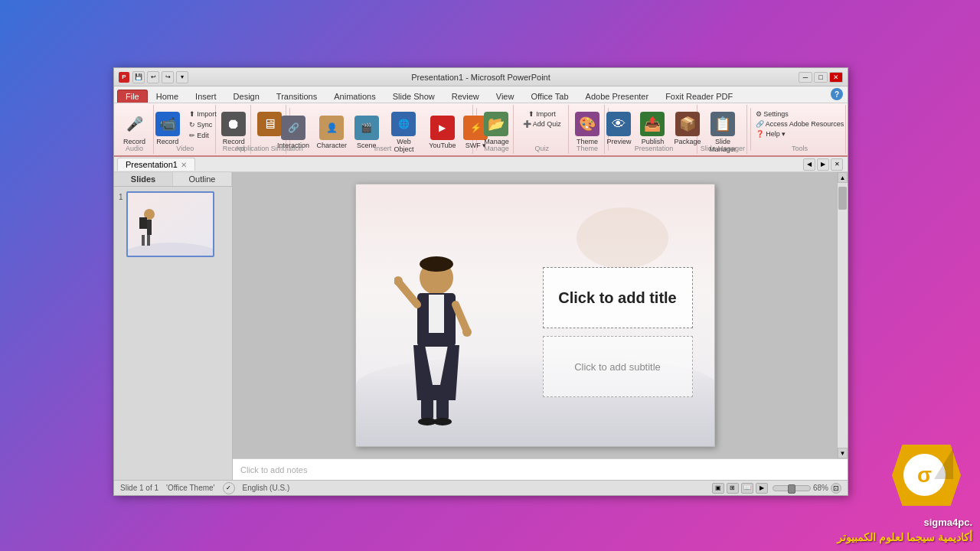 Image resolution: width=980 pixels, height=551 pixels. What do you see at coordinates (805, 77) in the screenshot?
I see `minimize-button: ─` at bounding box center [805, 77].